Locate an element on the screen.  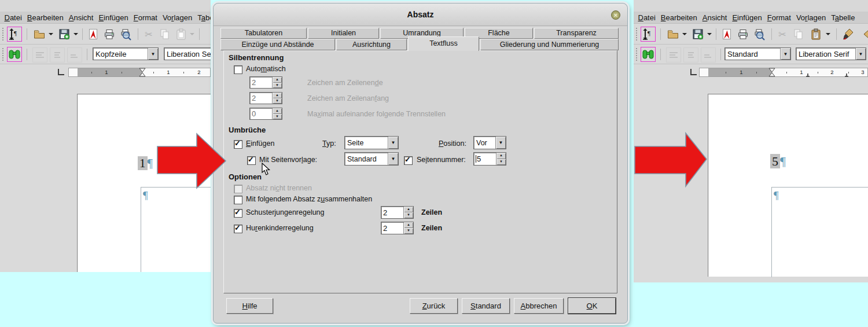
menu-vorlagen: Vorlagen is located at coordinates (811, 17).